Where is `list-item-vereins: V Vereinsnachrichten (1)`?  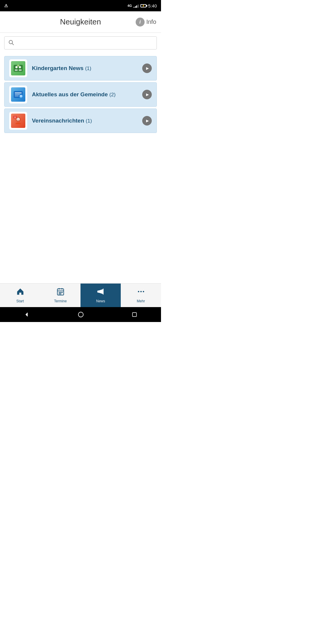 list-item-vereins: V Vereinsnachrichten (1) is located at coordinates (80, 121).